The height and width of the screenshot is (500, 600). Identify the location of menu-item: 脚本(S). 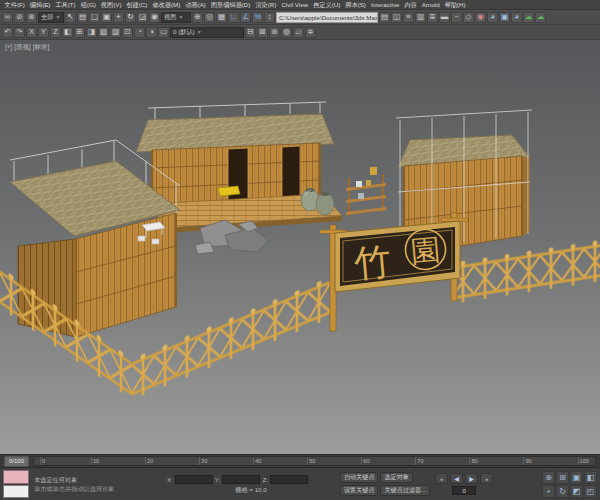
(356, 4).